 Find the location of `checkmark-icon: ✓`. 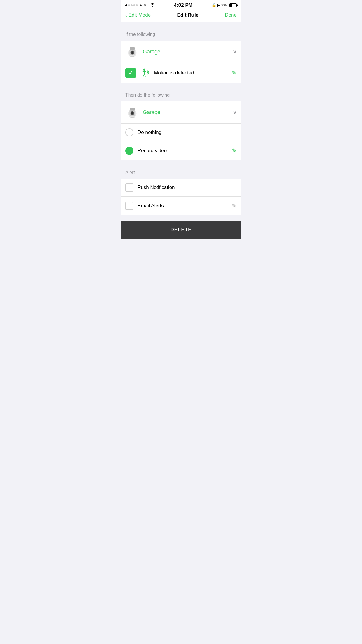

checkmark-icon: ✓ is located at coordinates (131, 73).